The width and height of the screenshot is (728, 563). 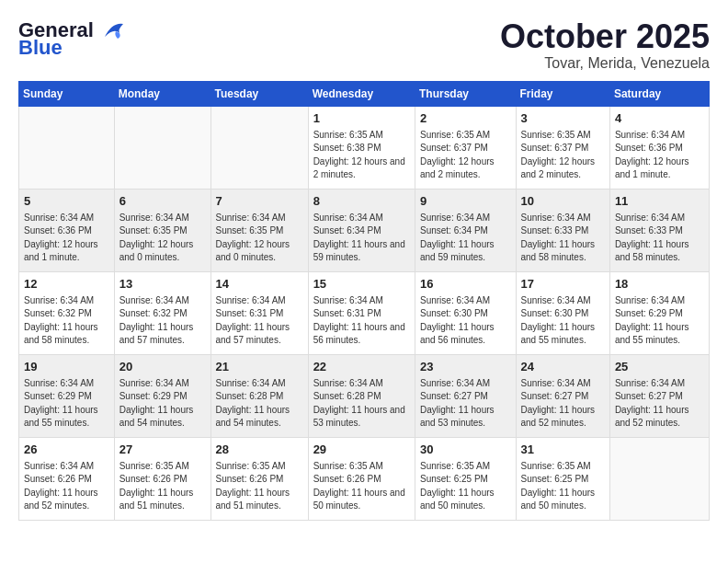 I want to click on calendar-cell: 25Sunrise: 6:34 AMSunset: 6:27 PMDayligh…, so click(x=659, y=396).